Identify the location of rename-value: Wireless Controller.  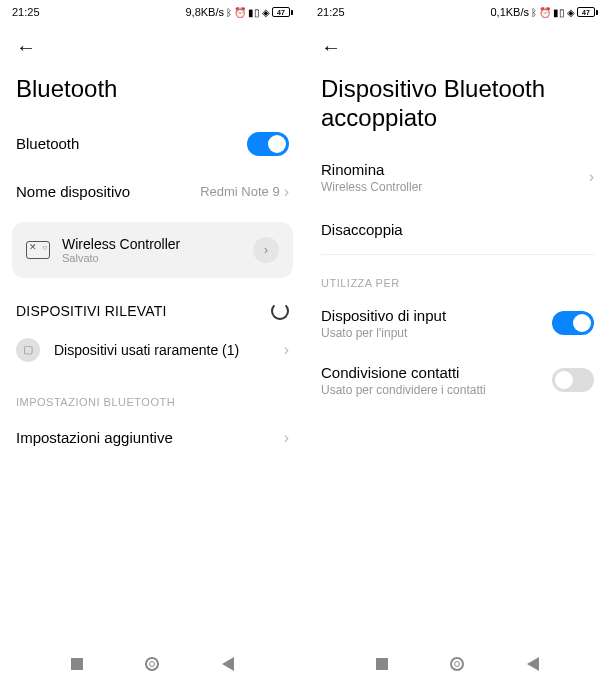
(455, 187).